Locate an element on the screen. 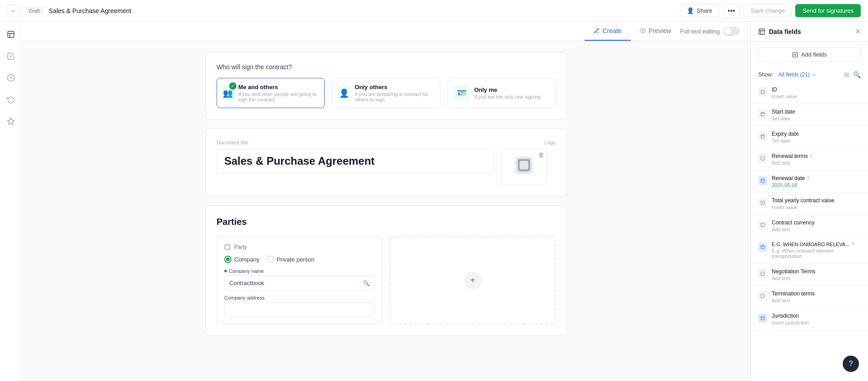  full-text-editing-toggle is located at coordinates (731, 31).